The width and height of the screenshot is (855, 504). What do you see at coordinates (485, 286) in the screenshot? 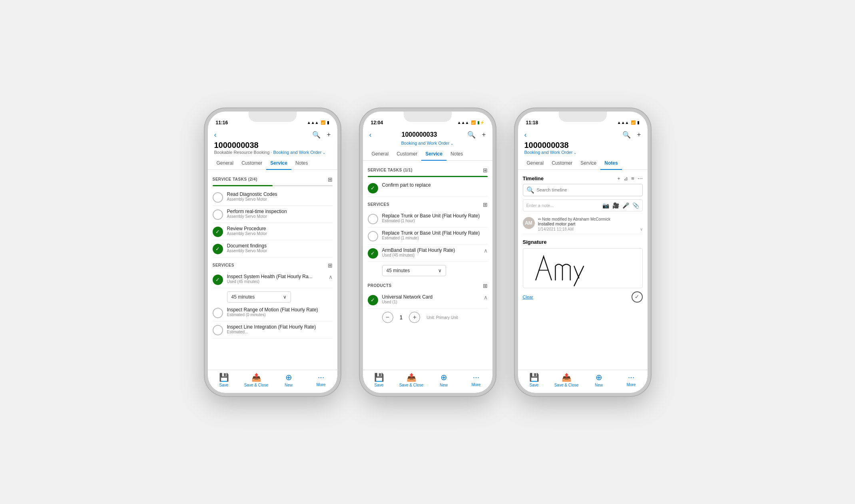
I see `section-icon-products-2: ⊞` at bounding box center [485, 286].